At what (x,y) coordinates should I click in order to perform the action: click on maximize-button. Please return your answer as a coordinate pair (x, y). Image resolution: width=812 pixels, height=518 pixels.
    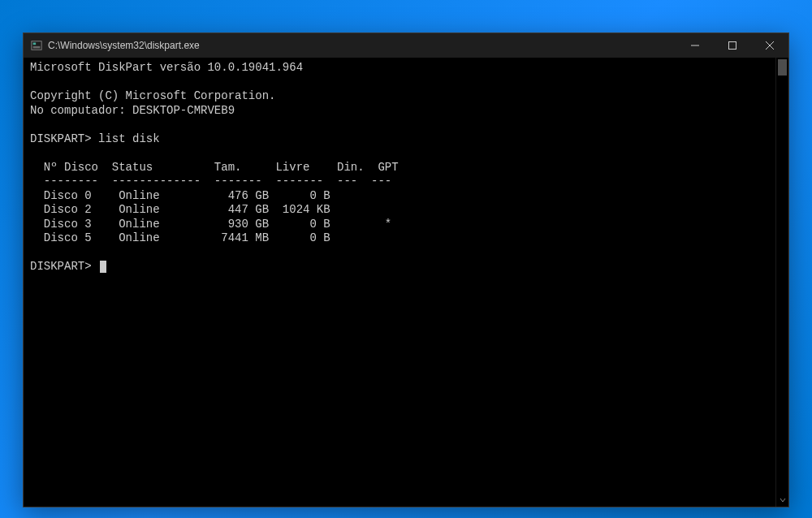
    Looking at the image, I should click on (732, 45).